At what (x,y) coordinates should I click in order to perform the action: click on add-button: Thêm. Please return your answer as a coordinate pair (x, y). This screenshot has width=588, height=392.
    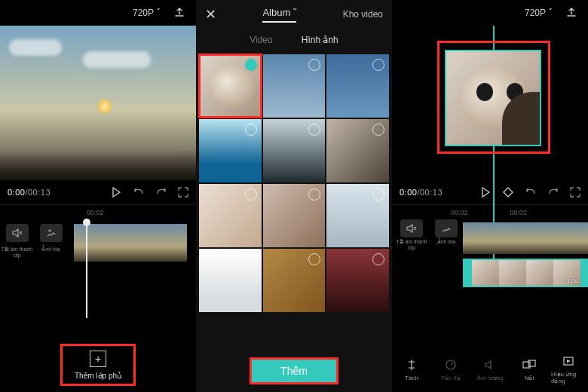
    Looking at the image, I should click on (294, 371).